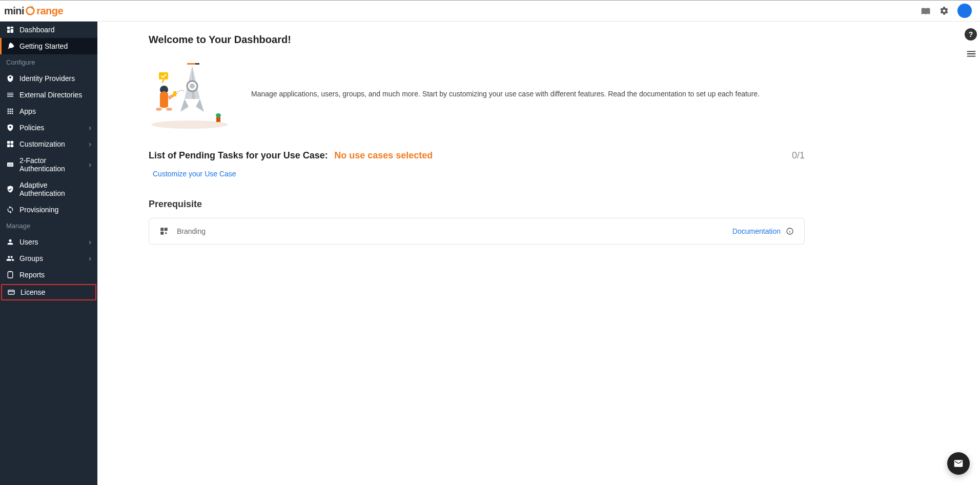 This screenshot has width=980, height=485. Describe the element at coordinates (49, 189) in the screenshot. I see `sidebar-item-adaptive-auth: Adaptive Authentication` at that location.